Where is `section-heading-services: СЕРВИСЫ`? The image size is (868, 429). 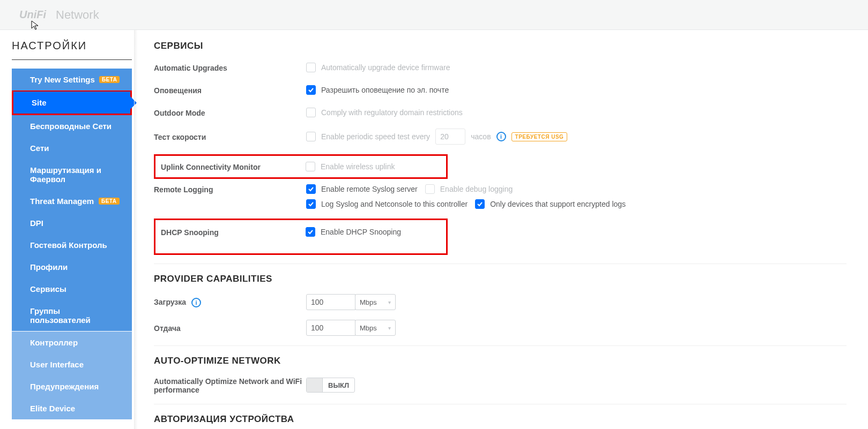
section-heading-services: СЕРВИСЫ is located at coordinates (500, 46).